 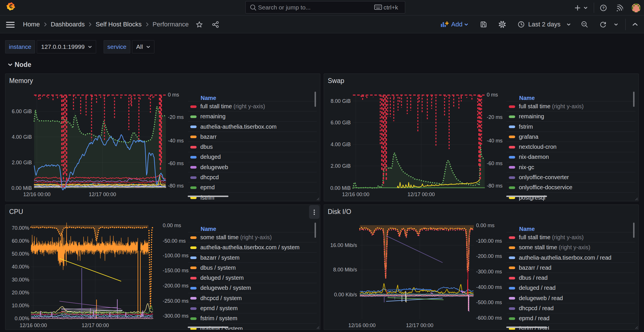 I want to click on svg-text: 60.00%, so click(x=21, y=241).